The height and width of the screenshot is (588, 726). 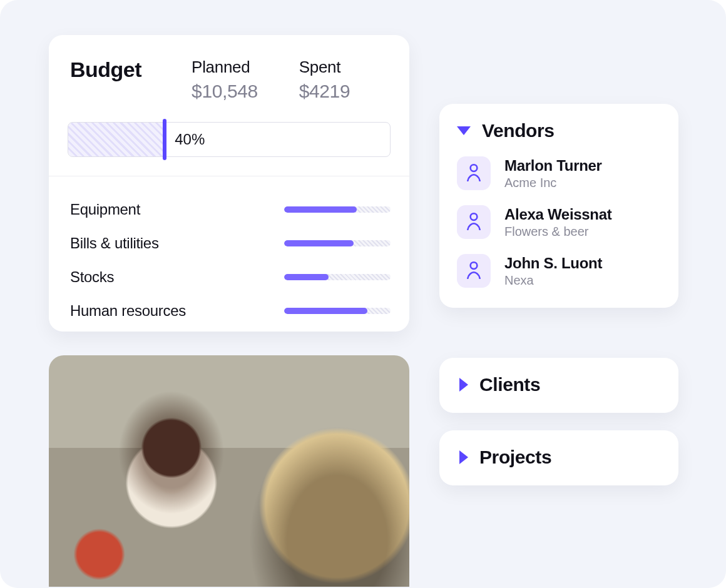 I want to click on projects-panel: Projects, so click(x=559, y=458).